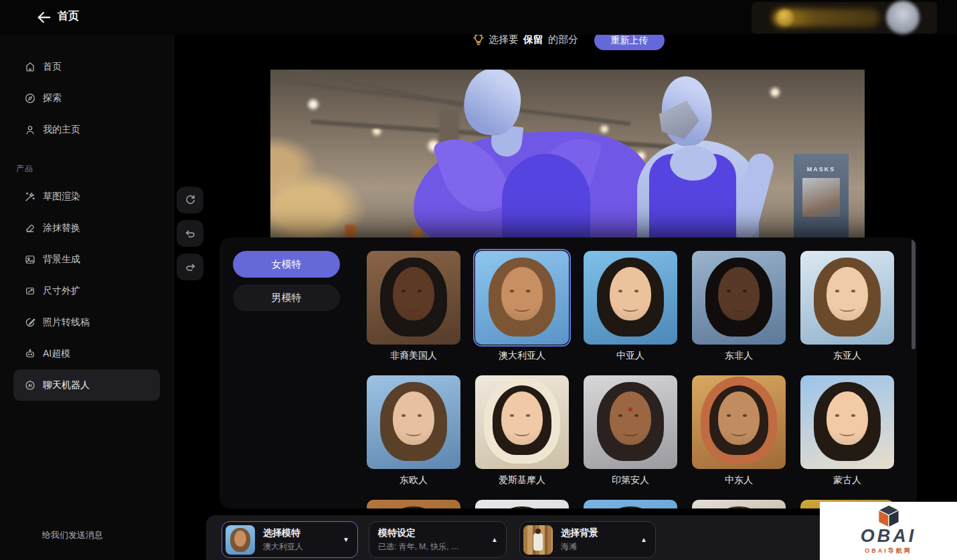 The width and height of the screenshot is (957, 560). I want to click on sidebar-item-label: 首页, so click(52, 67).